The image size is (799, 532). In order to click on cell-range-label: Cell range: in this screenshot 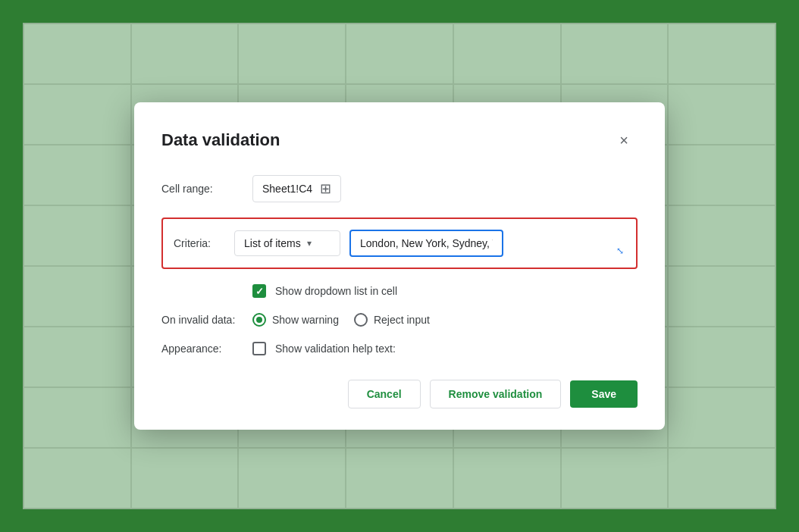, I will do `click(207, 189)`.